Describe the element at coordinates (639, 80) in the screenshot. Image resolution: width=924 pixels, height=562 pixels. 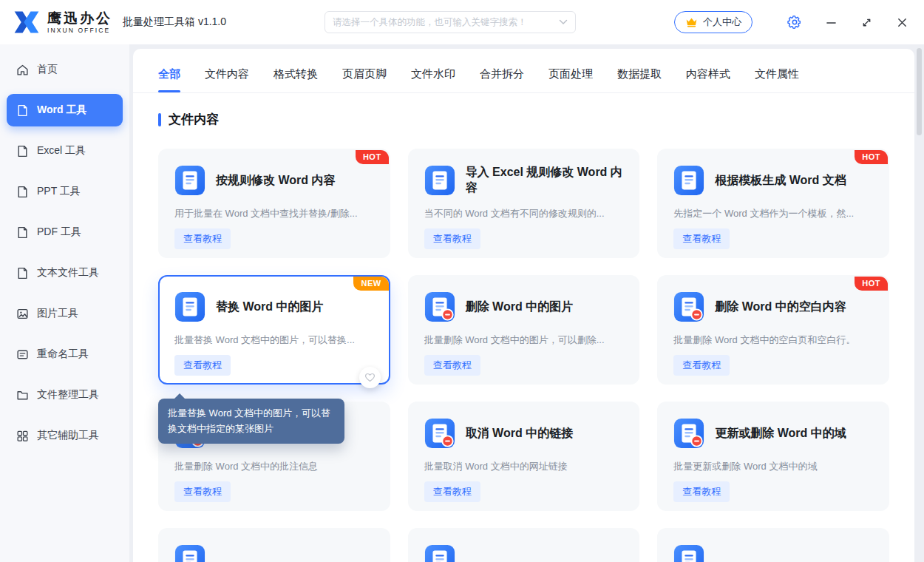
I see `tab-7: 数据提取` at that location.